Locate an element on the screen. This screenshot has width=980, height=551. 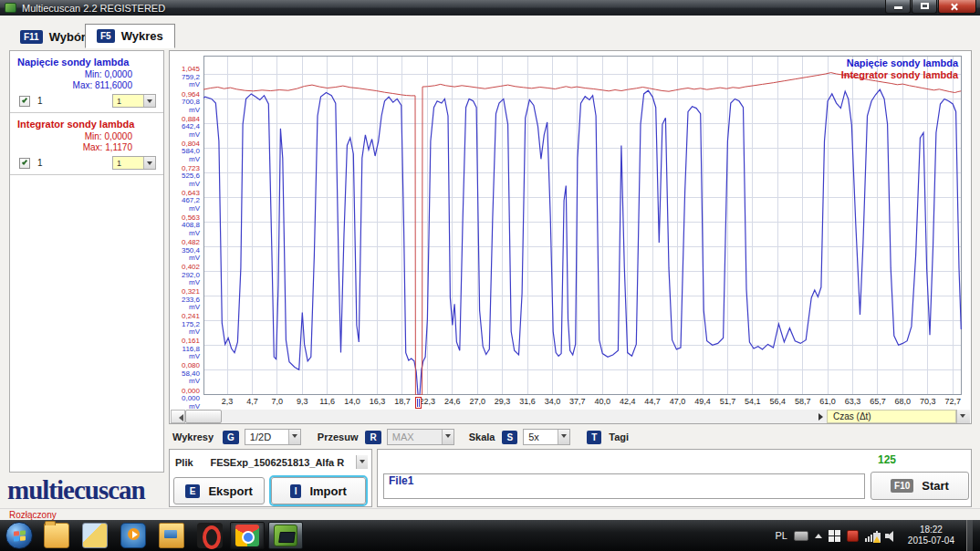
clock-time: 18:22 is located at coordinates (931, 530).